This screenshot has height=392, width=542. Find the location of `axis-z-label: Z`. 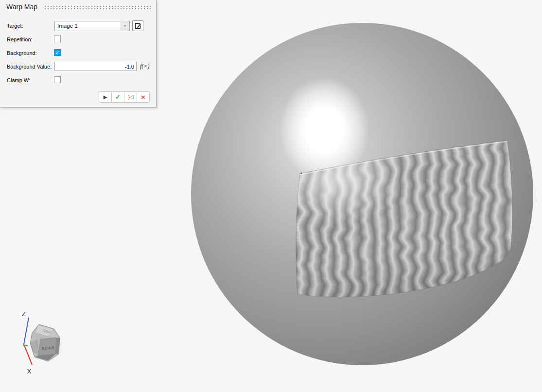

axis-z-label: Z is located at coordinates (24, 314).